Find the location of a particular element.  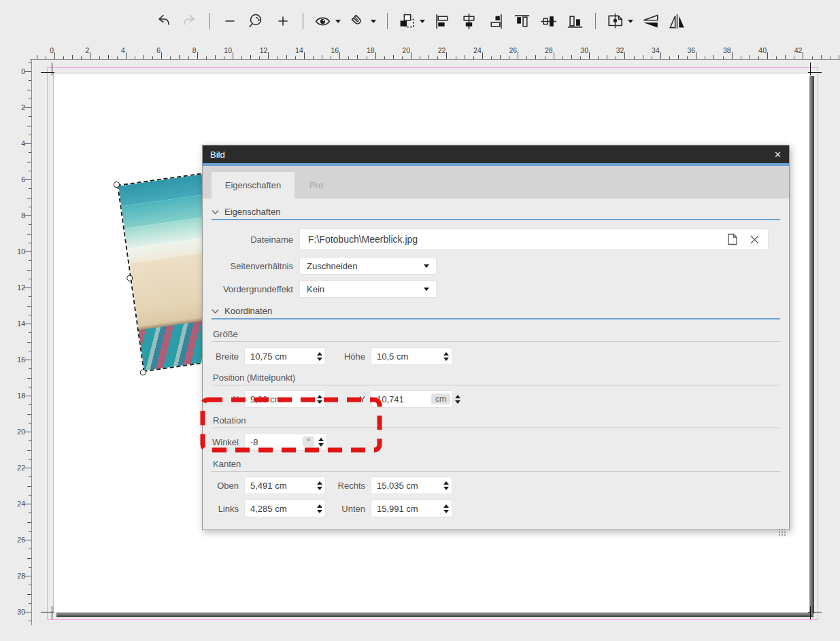

center-on-page-icon is located at coordinates (616, 21).